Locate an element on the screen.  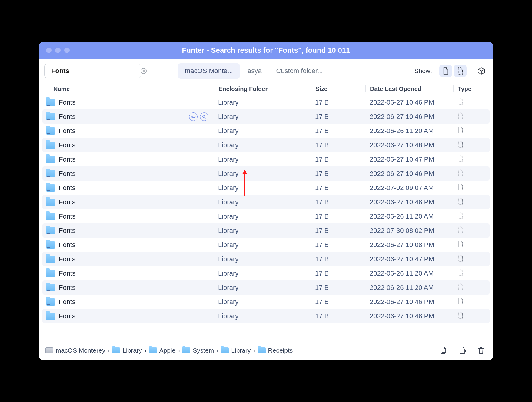
table-row: FontsLibrary17 B2022-06-27 10:48 PM is located at coordinates (266, 145).